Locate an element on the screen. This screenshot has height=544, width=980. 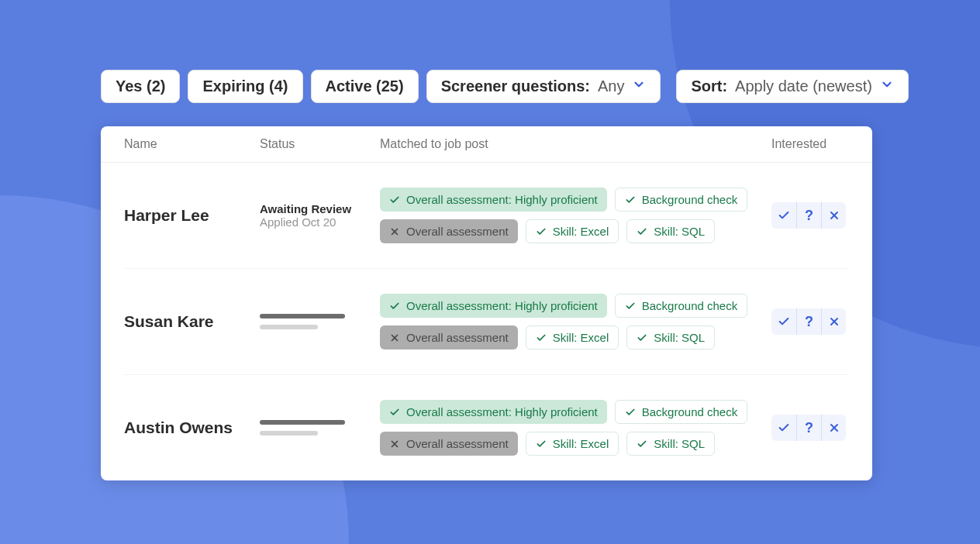
table-row: Susan Kare Overall assessment: Highly pr… is located at coordinates (487, 321).